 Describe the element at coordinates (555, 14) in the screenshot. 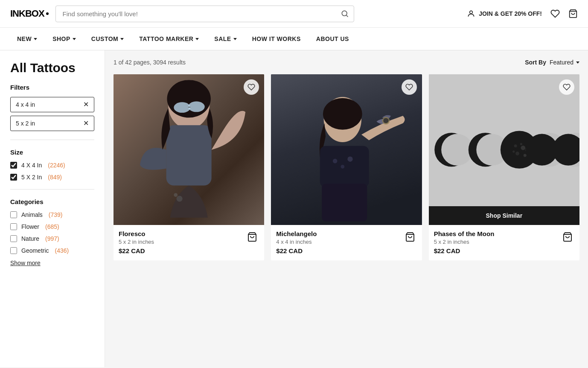

I see `heart-icon` at that location.